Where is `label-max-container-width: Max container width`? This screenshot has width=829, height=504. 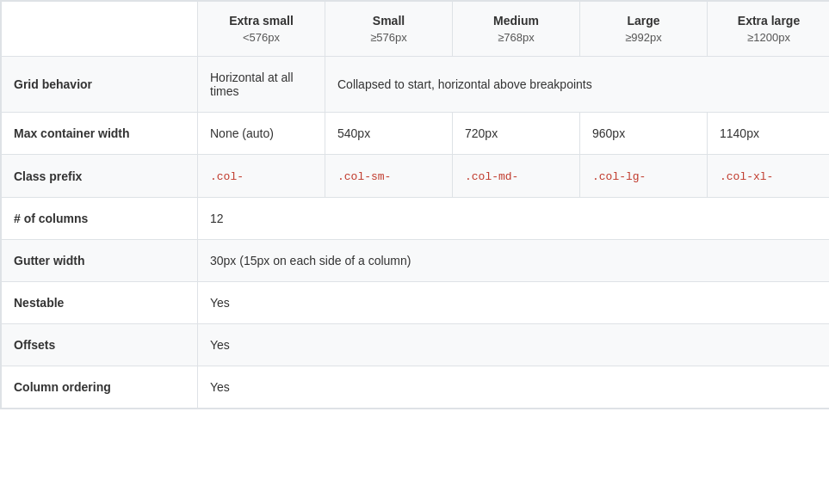 label-max-container-width: Max container width is located at coordinates (100, 134).